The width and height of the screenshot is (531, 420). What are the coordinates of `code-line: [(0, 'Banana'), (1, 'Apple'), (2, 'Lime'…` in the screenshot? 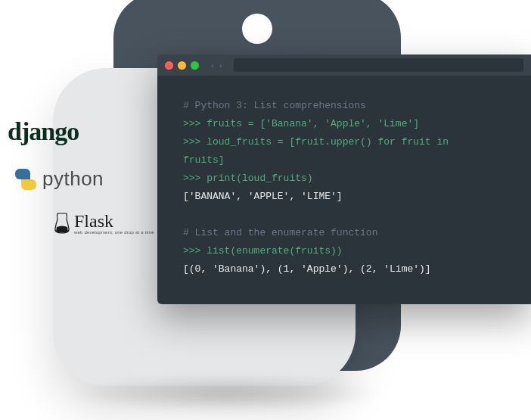 It's located at (344, 269).